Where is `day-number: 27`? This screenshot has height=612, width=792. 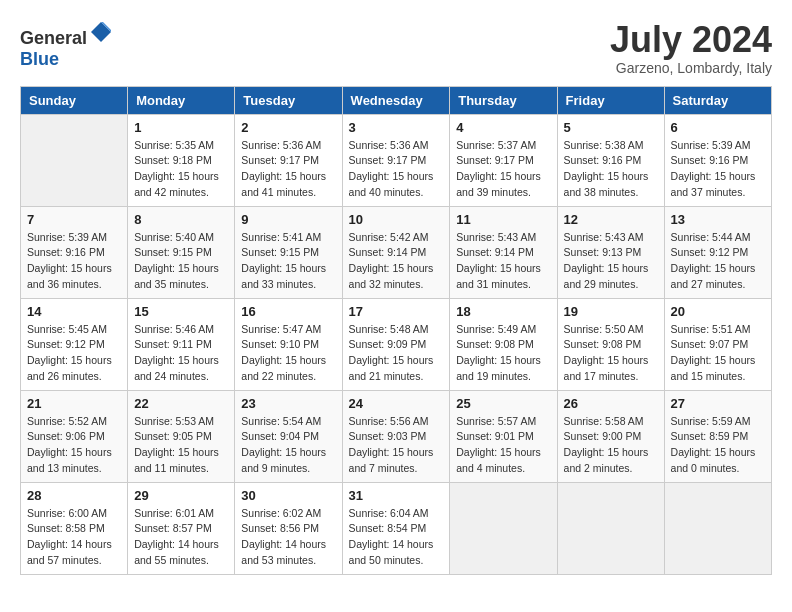
day-number: 27 is located at coordinates (718, 404).